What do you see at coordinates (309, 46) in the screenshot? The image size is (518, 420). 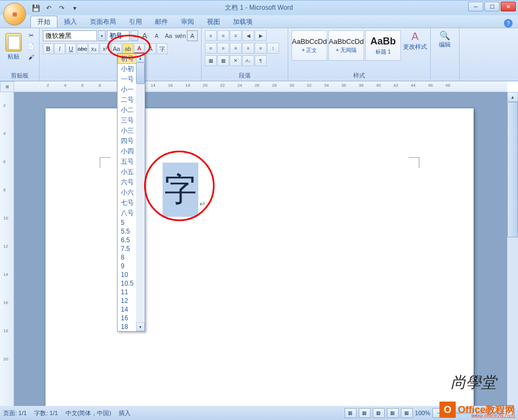 I see `style-normal: AaBbCcDd + 正文` at bounding box center [309, 46].